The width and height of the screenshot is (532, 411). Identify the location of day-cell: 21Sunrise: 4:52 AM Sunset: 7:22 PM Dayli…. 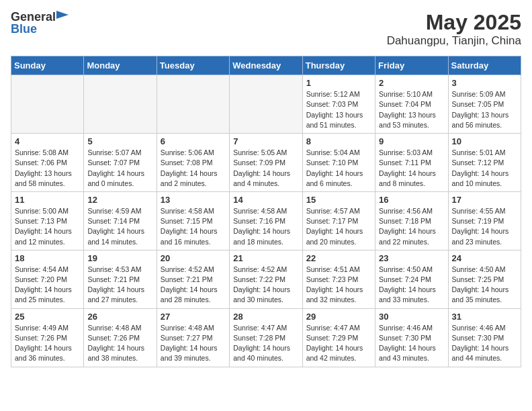
(266, 279).